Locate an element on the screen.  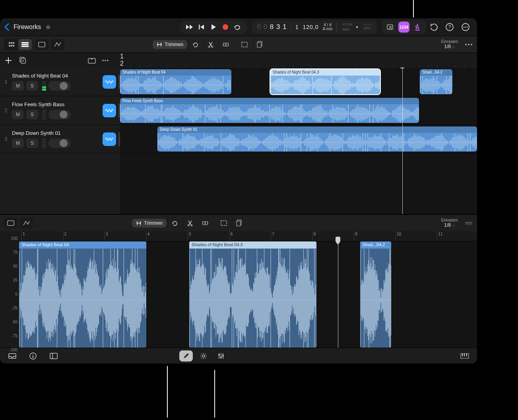
region-name: Shades of Night Beat 04 is located at coordinates (176, 72).